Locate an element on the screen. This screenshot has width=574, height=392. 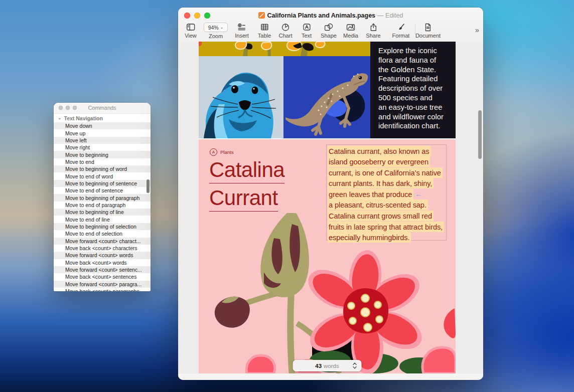
list-item: Move to end of word is located at coordinates (102, 176).